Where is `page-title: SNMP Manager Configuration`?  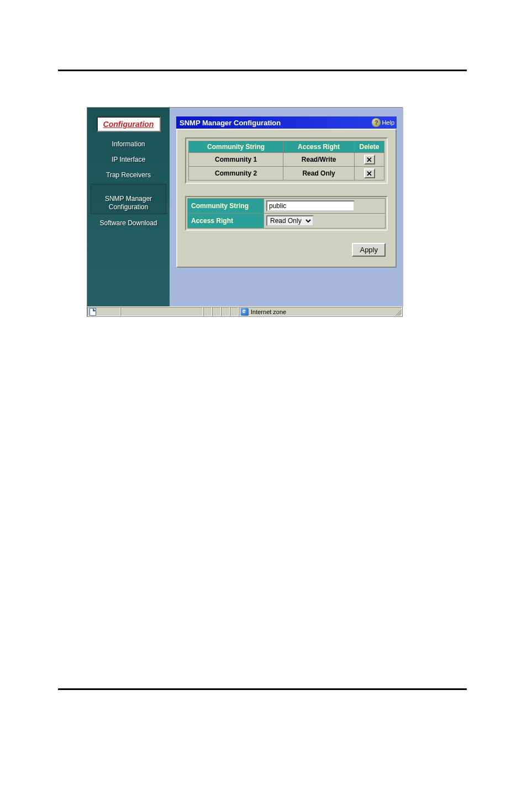
page-title: SNMP Manager Configuration is located at coordinates (230, 123).